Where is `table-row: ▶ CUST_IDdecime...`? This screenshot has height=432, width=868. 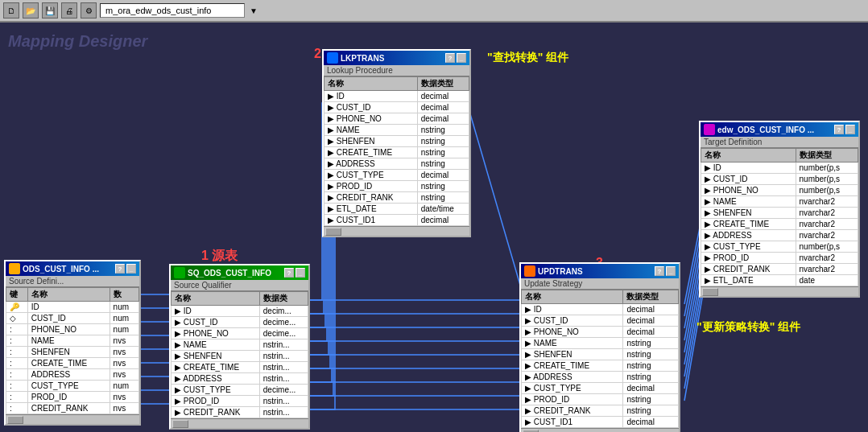 table-row: ▶ CUST_IDdecime... is located at coordinates (240, 323).